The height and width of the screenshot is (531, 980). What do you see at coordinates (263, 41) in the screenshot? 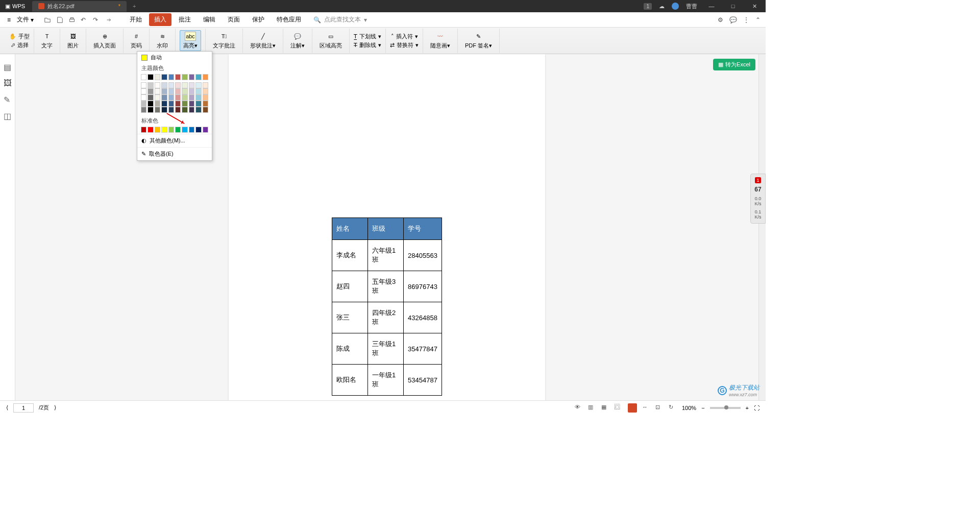
I see `shape-annotation-button: ╱形状批注▾` at bounding box center [263, 41].